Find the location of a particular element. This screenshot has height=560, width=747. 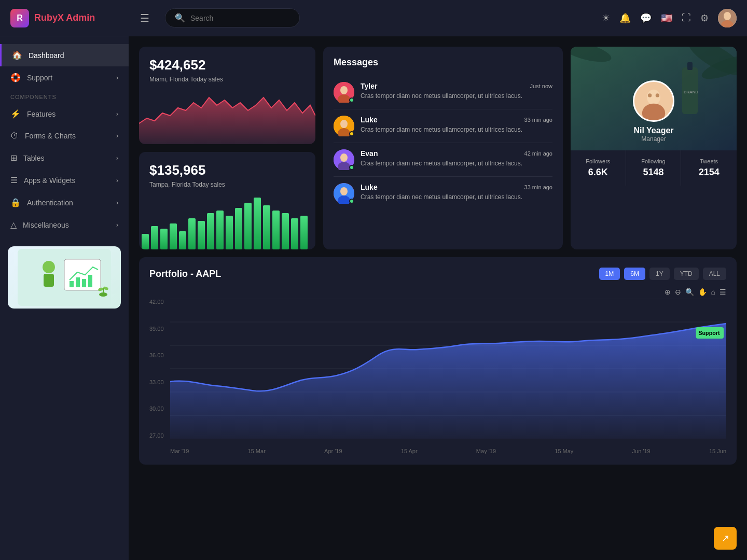

y-label: 27.00 is located at coordinates (157, 436).